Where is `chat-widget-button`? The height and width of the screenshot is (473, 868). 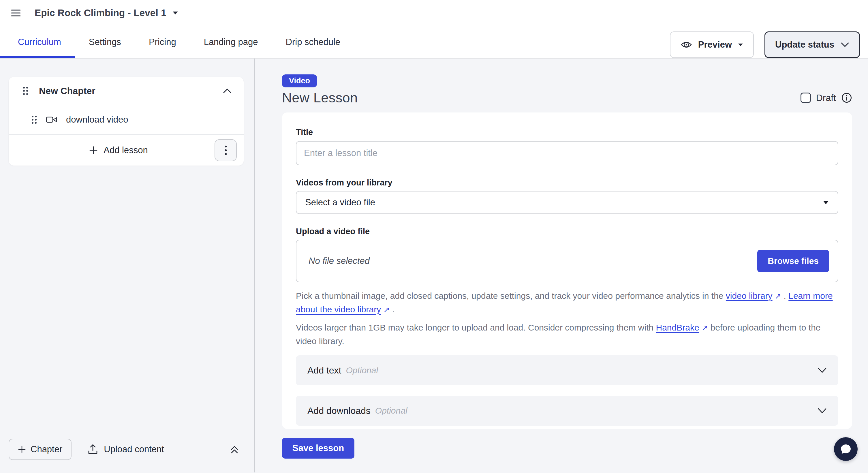
chat-widget-button is located at coordinates (846, 449).